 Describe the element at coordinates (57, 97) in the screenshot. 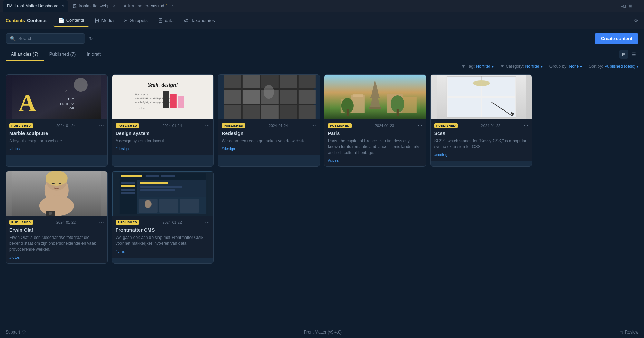

I see `card-marble-image: A THE HISTORY OF △` at that location.